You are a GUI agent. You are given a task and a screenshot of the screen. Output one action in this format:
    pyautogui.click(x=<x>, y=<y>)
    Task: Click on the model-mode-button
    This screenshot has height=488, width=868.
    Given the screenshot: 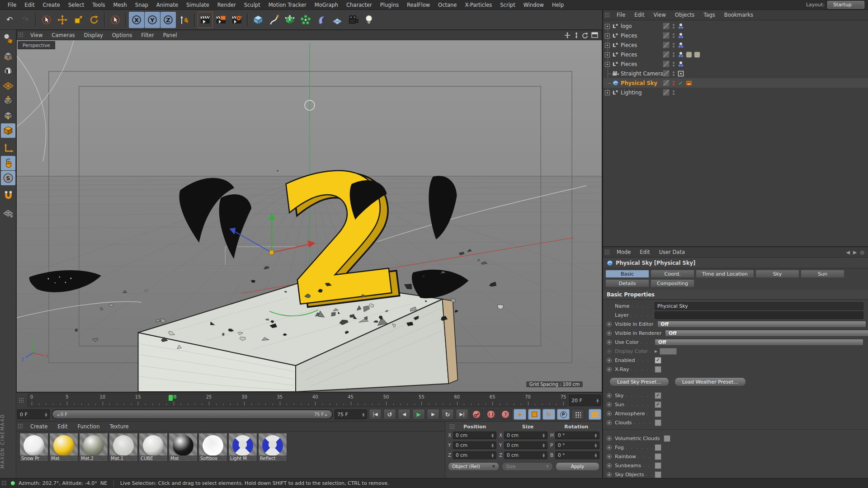 What is the action you would take?
    pyautogui.click(x=8, y=56)
    